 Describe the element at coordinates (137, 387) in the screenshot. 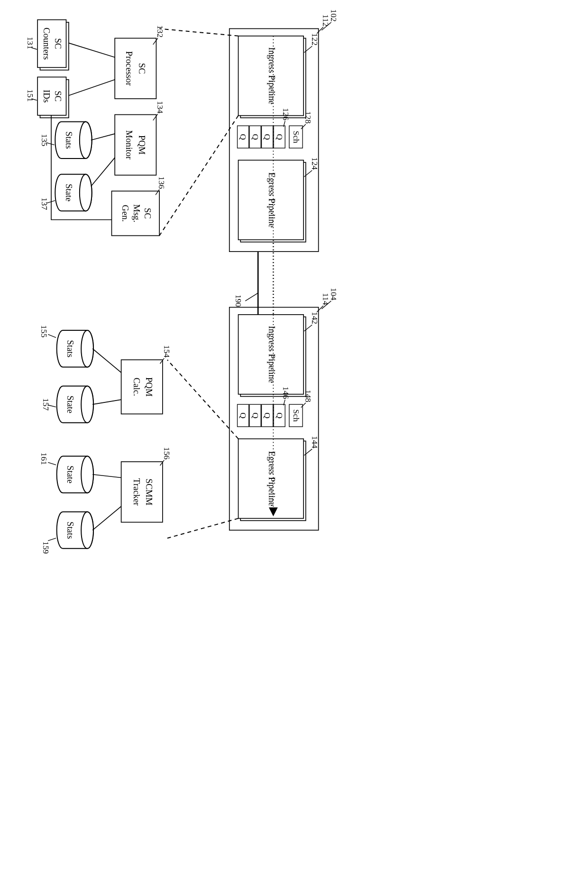

I see `svg-text: Calc.` at that location.